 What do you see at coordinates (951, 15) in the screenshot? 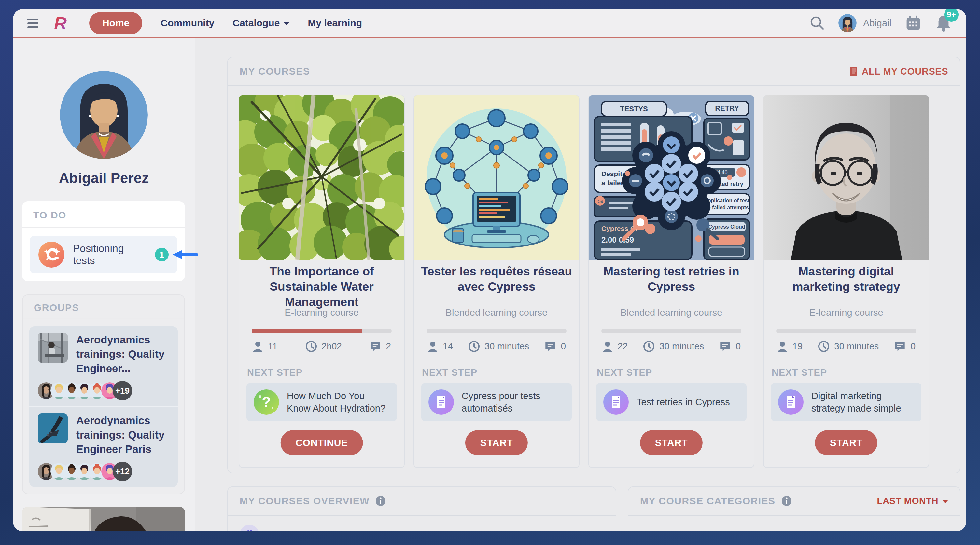
I see `notification-count-badge: 9+` at bounding box center [951, 15].